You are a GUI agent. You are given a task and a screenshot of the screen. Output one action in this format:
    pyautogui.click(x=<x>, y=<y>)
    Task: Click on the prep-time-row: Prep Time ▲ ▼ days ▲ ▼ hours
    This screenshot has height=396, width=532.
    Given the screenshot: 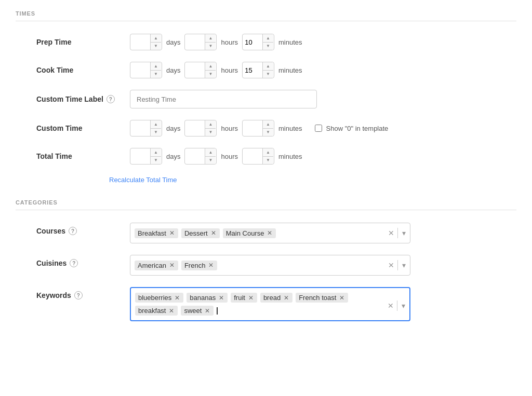 What is the action you would take?
    pyautogui.click(x=276, y=42)
    